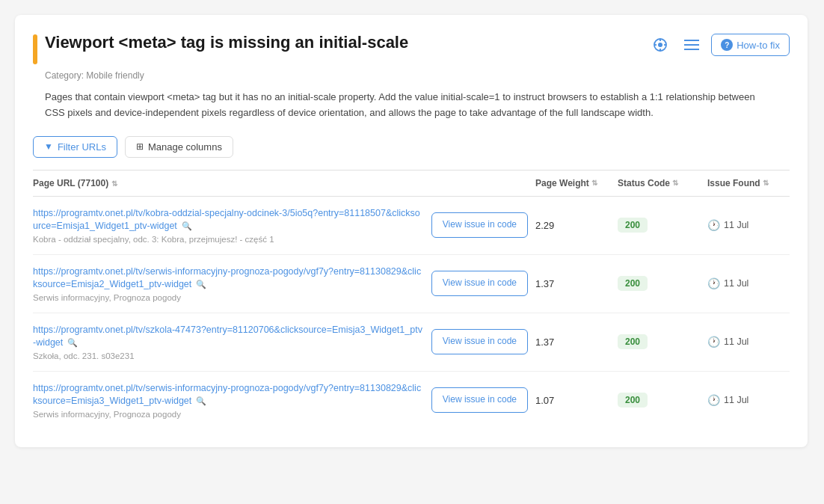  I want to click on header-actions: ? How-to fix, so click(719, 45).